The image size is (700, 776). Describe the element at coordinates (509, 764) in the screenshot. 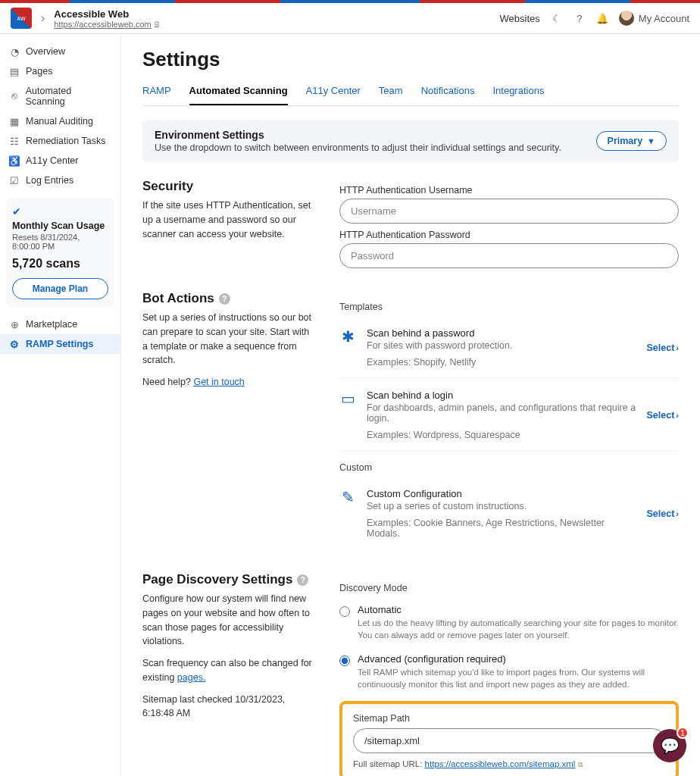

I see `sitemap-full-url: Full sitemap URL: https://accessibleweb.…` at that location.